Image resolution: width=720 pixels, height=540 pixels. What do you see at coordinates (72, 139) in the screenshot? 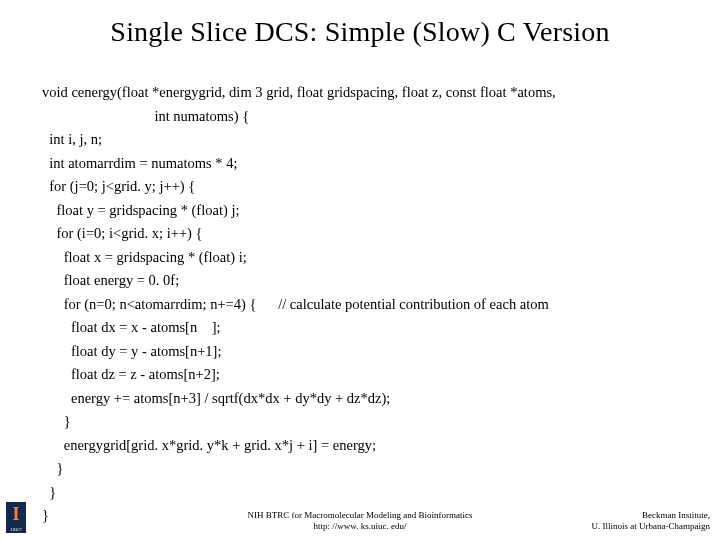
I see `code-line: int i, j, n;` at bounding box center [72, 139].